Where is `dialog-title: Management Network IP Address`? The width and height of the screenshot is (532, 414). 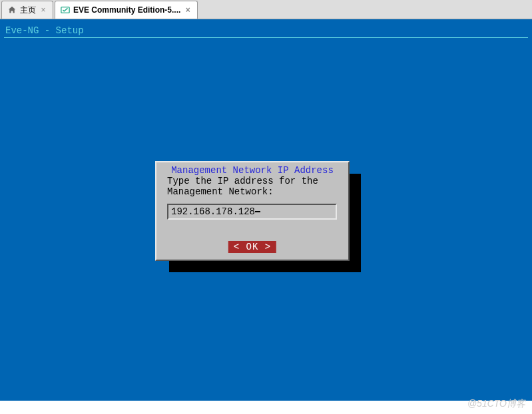 dialog-title: Management Network IP Address is located at coordinates (252, 170).